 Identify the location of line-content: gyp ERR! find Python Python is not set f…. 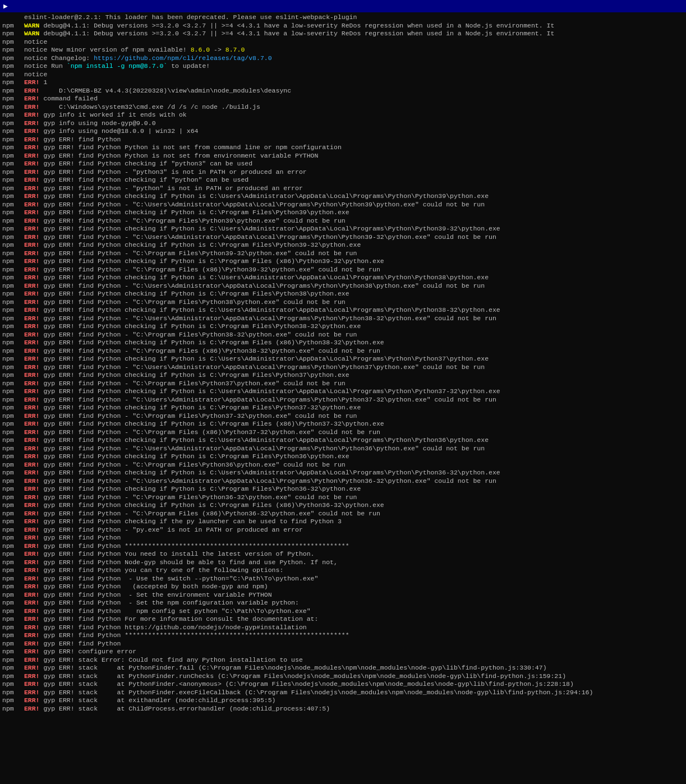
(192, 148).